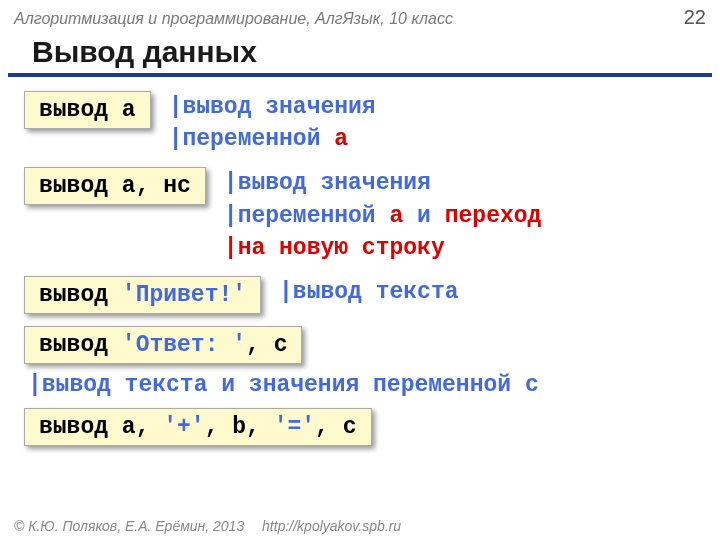  I want to click on footer-url: http://kpolyakov.spb.ru, so click(332, 526).